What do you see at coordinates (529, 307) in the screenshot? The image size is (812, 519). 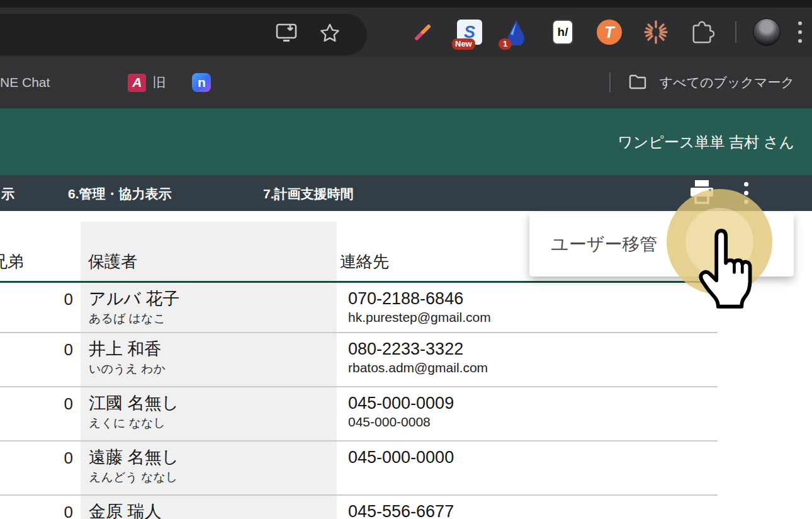 I see `contact-cell: 070-2188-6846hk.purestep@gmail.com` at bounding box center [529, 307].